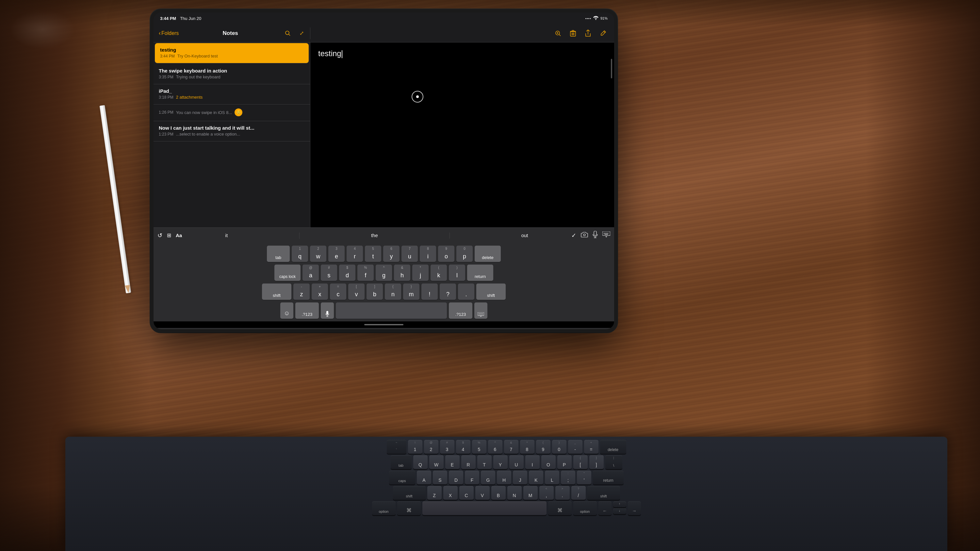 The height and width of the screenshot is (551, 980). I want to click on phys-key-tab: tab, so click(401, 462).